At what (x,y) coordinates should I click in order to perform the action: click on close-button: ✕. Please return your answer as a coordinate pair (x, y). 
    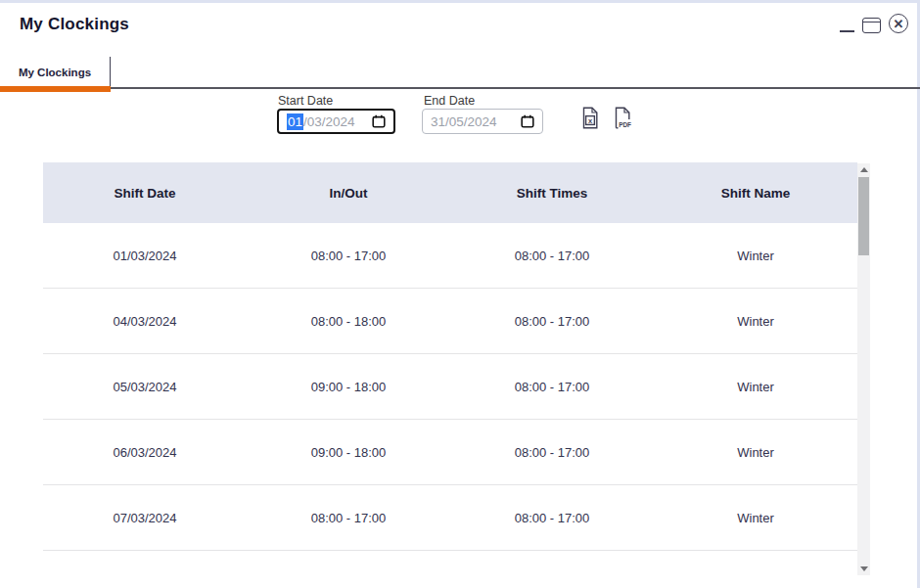
    Looking at the image, I should click on (898, 23).